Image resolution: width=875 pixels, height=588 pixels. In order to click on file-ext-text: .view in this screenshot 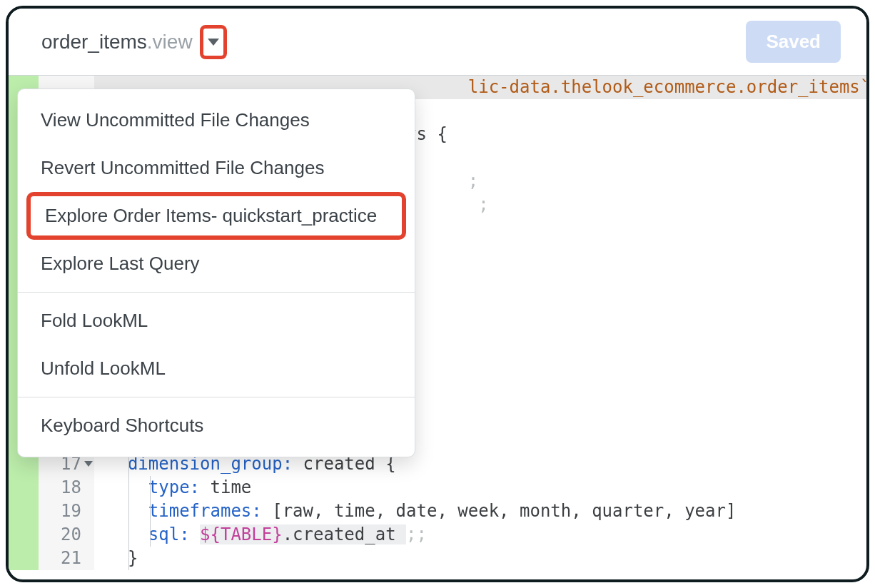, I will do `click(170, 42)`.